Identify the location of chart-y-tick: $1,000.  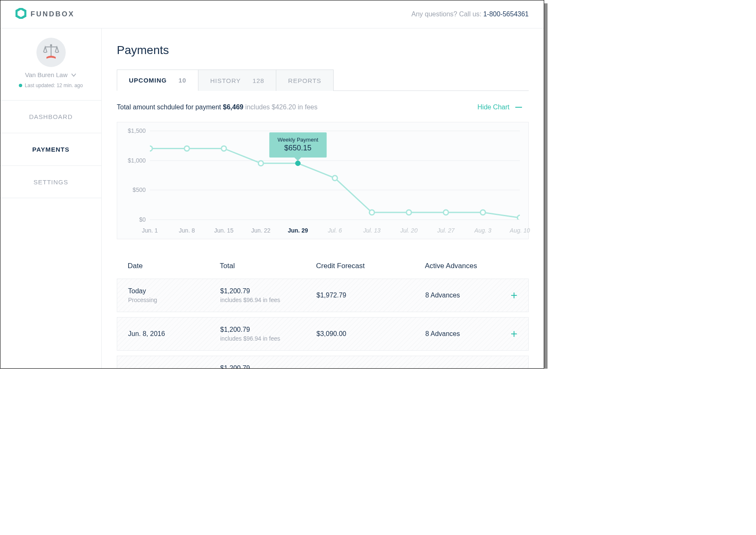
(134, 160).